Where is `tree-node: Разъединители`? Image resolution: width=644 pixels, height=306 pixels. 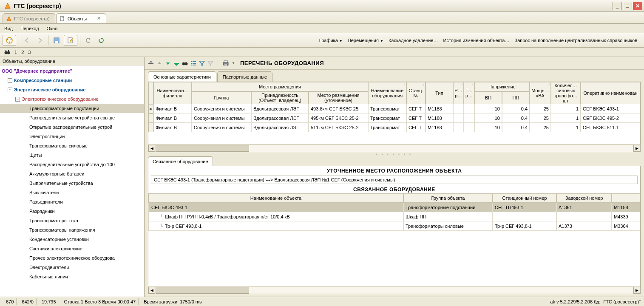
tree-node: Разъединители is located at coordinates (72, 202).